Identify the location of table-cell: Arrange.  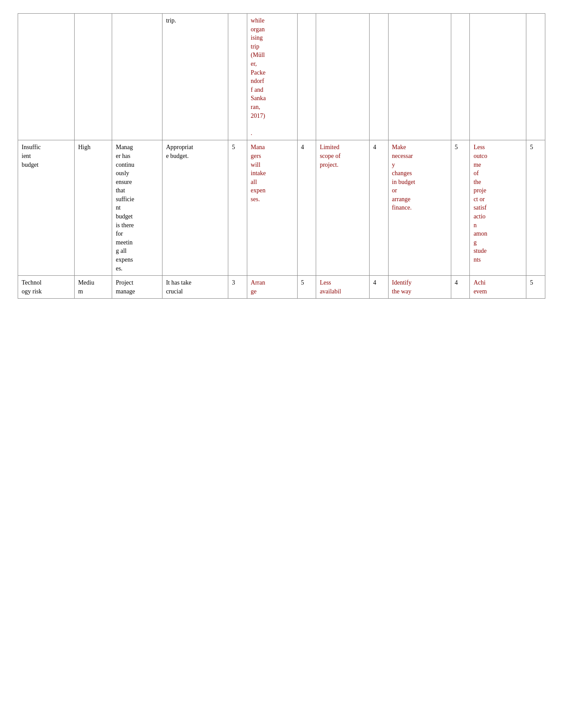
(272, 287).